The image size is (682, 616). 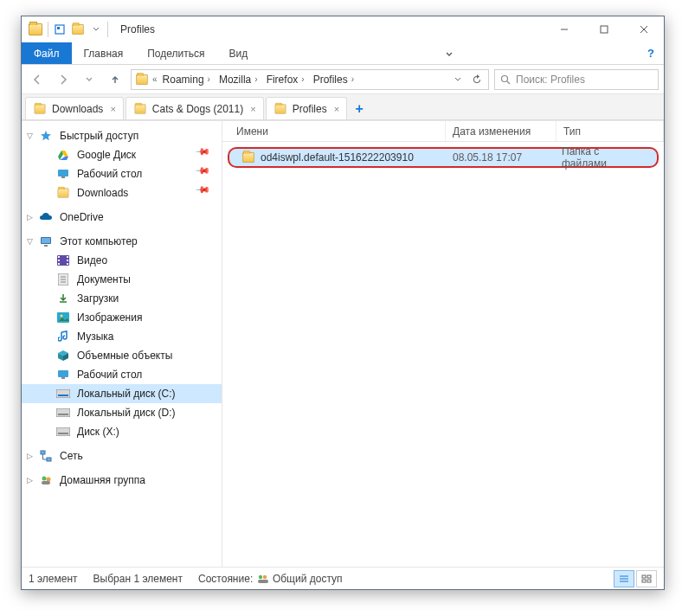 I want to click on view-details-button, so click(x=624, y=579).